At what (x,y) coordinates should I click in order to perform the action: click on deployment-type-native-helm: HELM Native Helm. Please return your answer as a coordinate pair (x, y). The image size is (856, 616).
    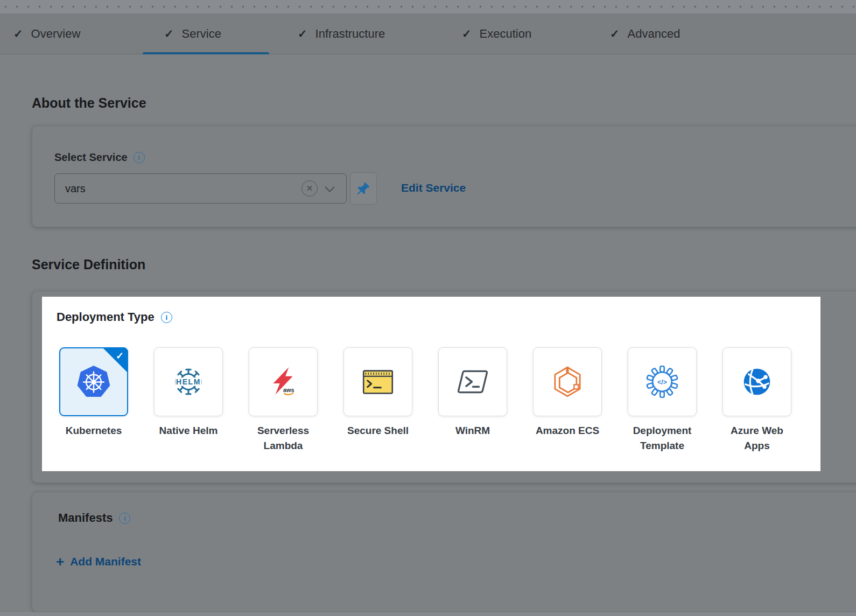
    Looking at the image, I should click on (188, 401).